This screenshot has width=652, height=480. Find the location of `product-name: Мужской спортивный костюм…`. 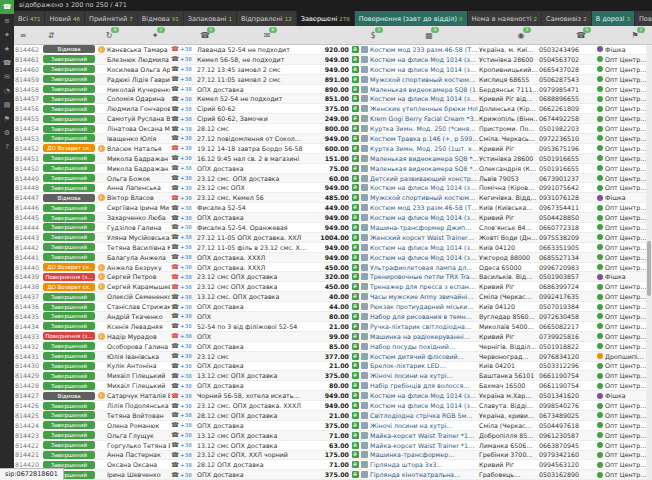

product-name: Мужской спортивный костюм… is located at coordinates (422, 80).